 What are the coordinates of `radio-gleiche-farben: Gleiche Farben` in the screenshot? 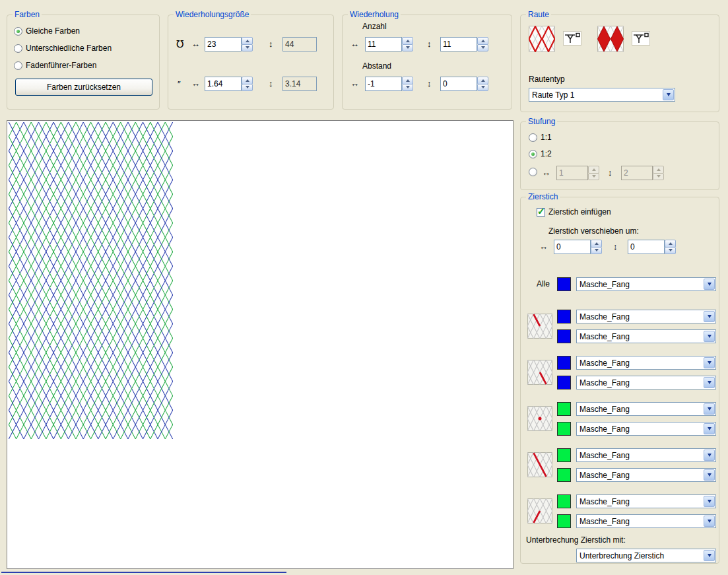 It's located at (47, 31).